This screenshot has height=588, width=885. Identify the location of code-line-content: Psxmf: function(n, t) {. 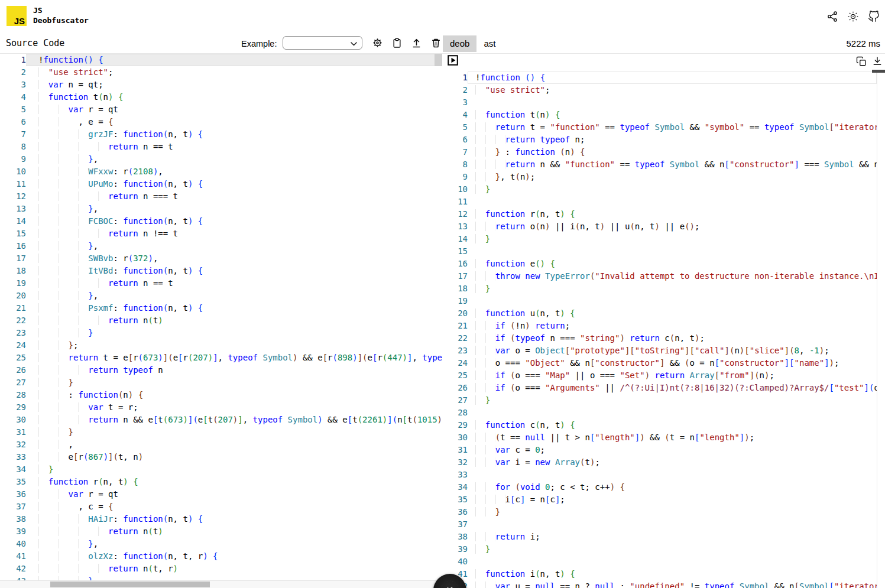
(234, 308).